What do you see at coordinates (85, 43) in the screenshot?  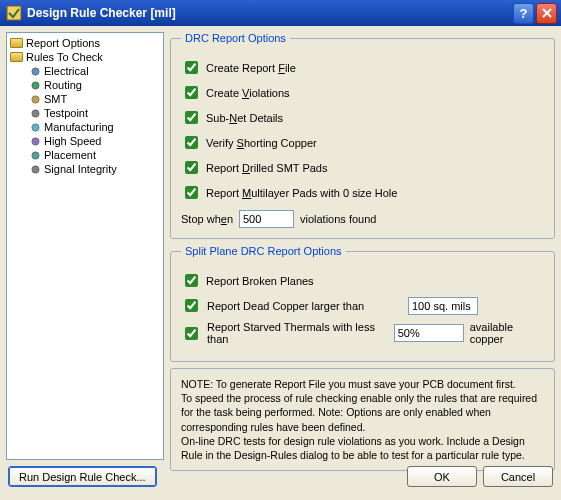 I see `tree-root-item: Report Options` at bounding box center [85, 43].